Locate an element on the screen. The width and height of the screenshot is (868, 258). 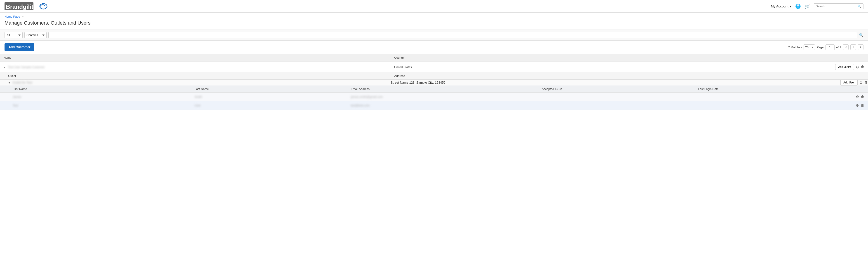
cart-icon: 🛒 is located at coordinates (807, 6).